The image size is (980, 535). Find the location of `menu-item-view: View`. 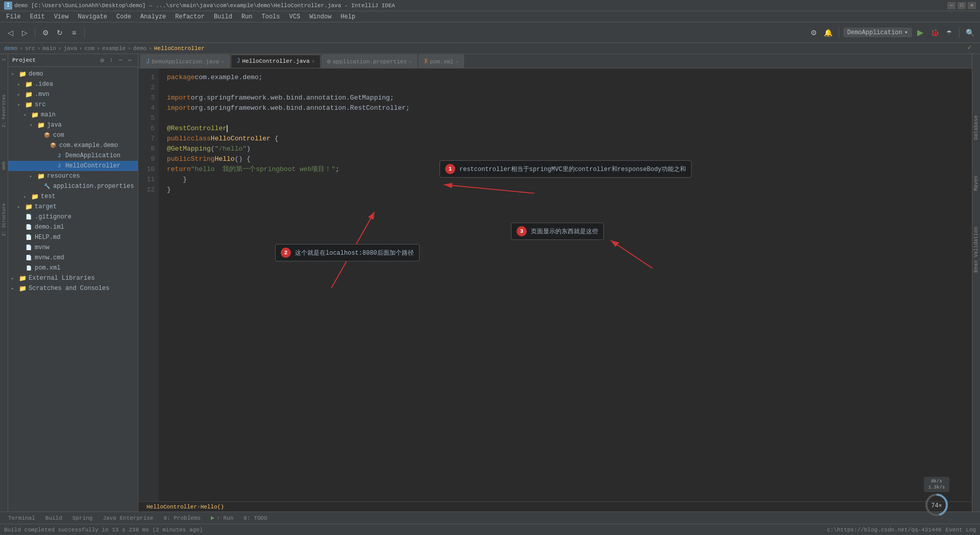

menu-item-view: View is located at coordinates (61, 17).